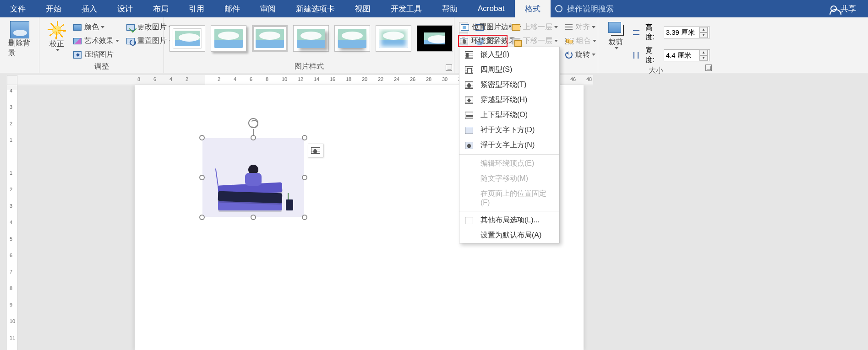  I want to click on tab-insert: 插入, so click(89, 9).